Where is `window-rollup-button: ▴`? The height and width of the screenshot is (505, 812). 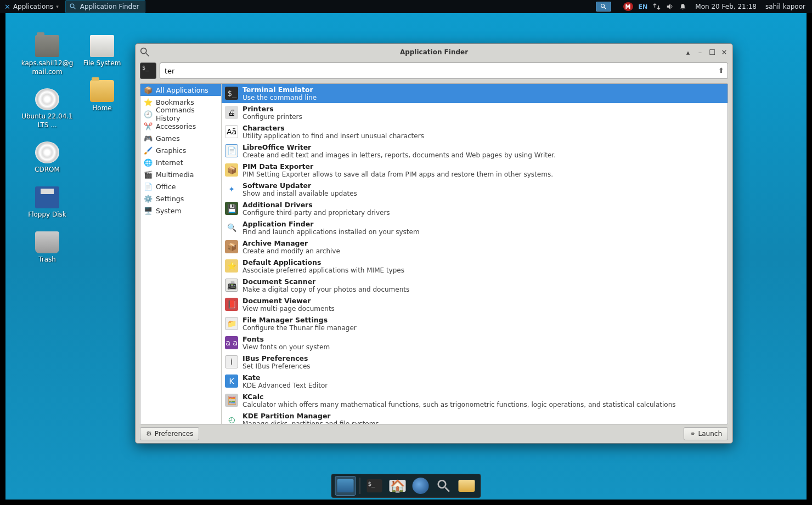 window-rollup-button: ▴ is located at coordinates (688, 52).